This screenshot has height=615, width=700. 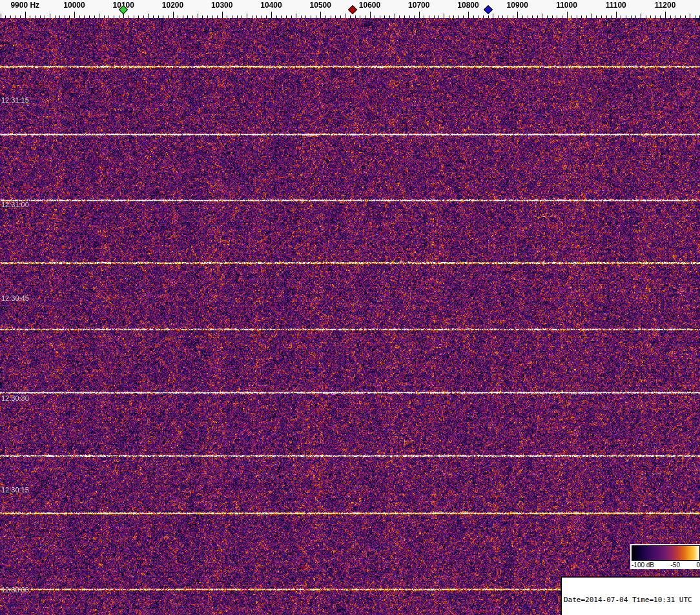 What do you see at coordinates (271, 5) in the screenshot?
I see `freq-tick-label: 10400` at bounding box center [271, 5].